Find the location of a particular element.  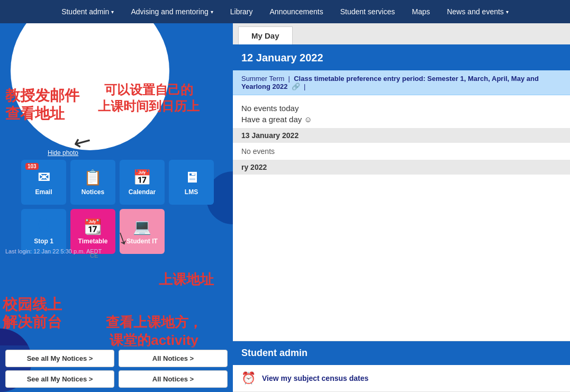

student-admin-section: Student admin ⏰ View my subject census d… is located at coordinates (401, 366).